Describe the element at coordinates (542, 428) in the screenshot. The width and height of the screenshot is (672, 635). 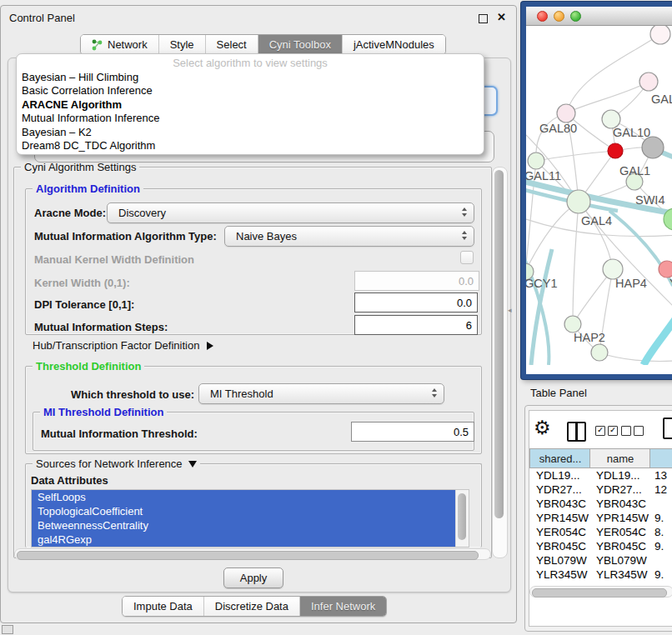
I see `gear-icon: ⚙` at that location.